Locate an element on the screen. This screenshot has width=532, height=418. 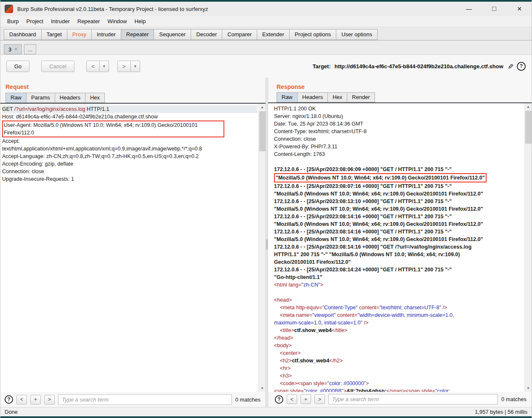
forward-icon: > is located at coordinates (124, 67).